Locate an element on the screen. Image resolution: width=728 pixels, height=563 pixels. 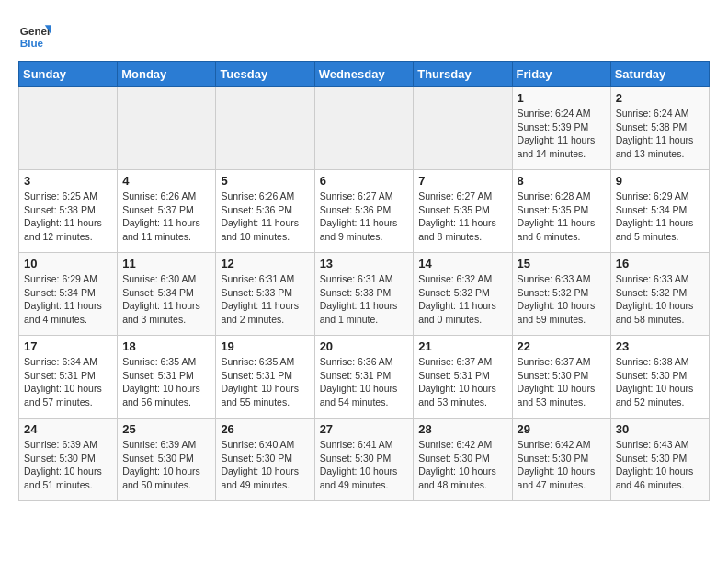
day-cell: 2Sunrise: 6:24 AM Sunset: 5:38 PM Daylig… is located at coordinates (660, 129).